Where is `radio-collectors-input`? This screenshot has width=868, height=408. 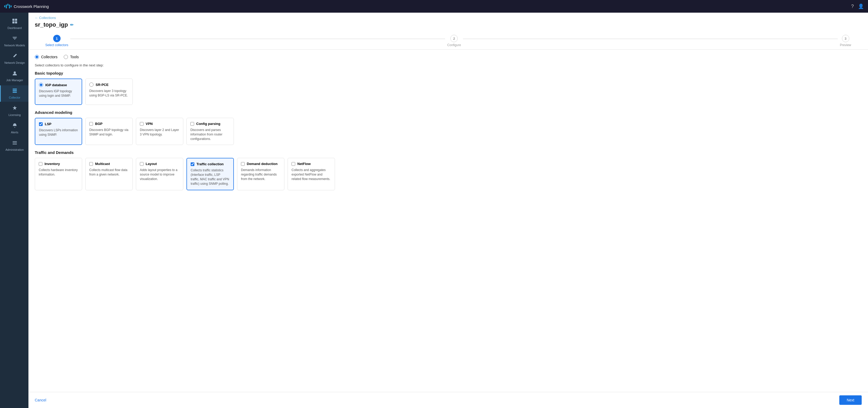 radio-collectors-input is located at coordinates (37, 57).